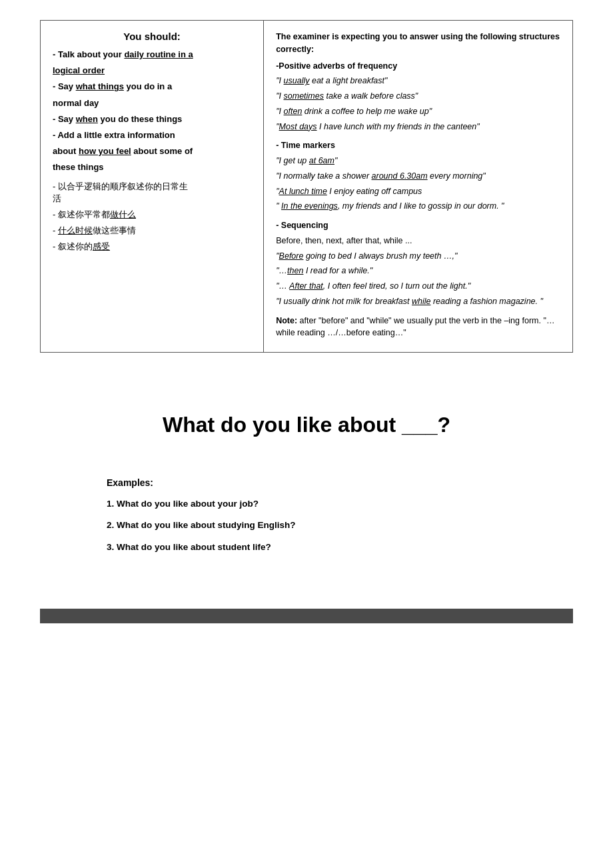 The image size is (613, 868). I want to click on right-time-4: " In the evenings, my friends and I like…, so click(418, 207).